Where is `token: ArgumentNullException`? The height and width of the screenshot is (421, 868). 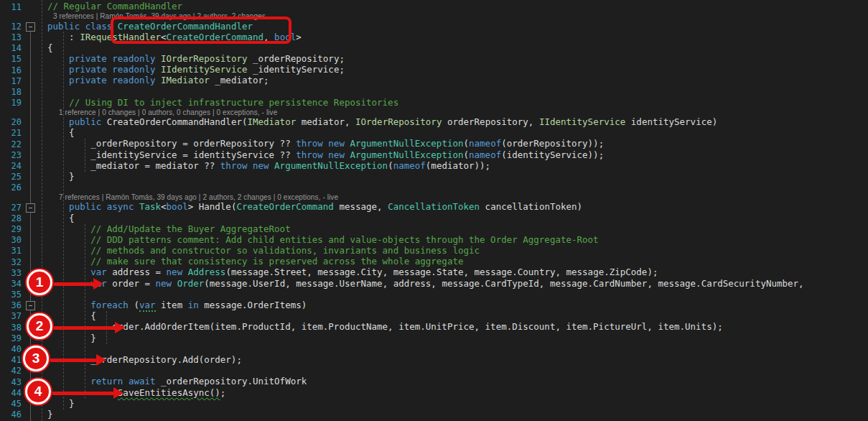 token: ArgumentNullException is located at coordinates (406, 155).